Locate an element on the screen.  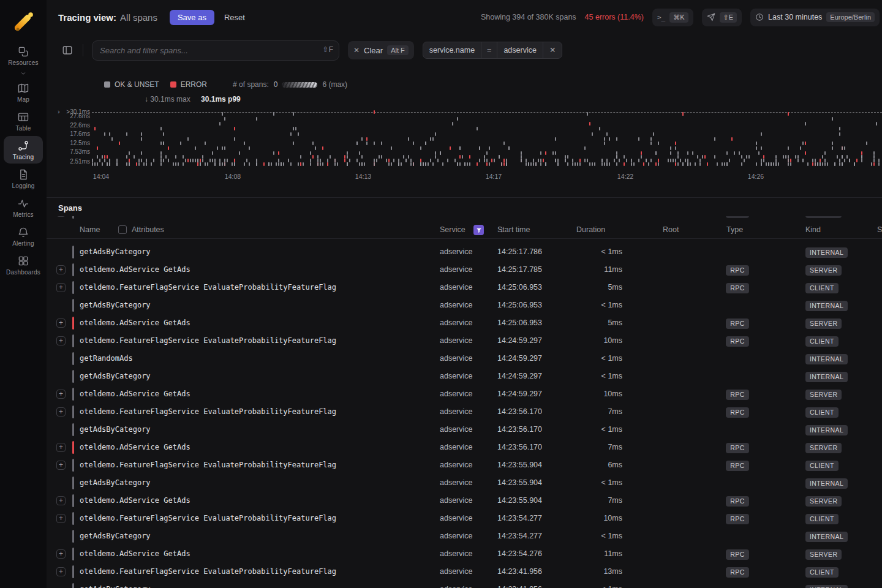
collapse-panel-icon is located at coordinates (67, 50).